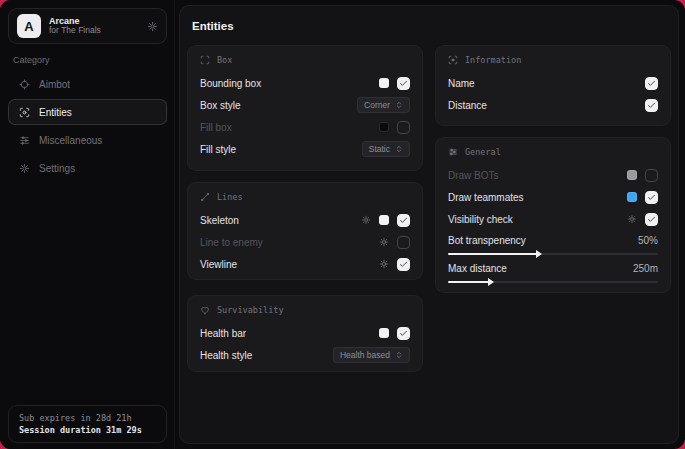 Image resolution: width=685 pixels, height=449 pixels. What do you see at coordinates (205, 197) in the screenshot?
I see `diagonal-line-icon` at bounding box center [205, 197].